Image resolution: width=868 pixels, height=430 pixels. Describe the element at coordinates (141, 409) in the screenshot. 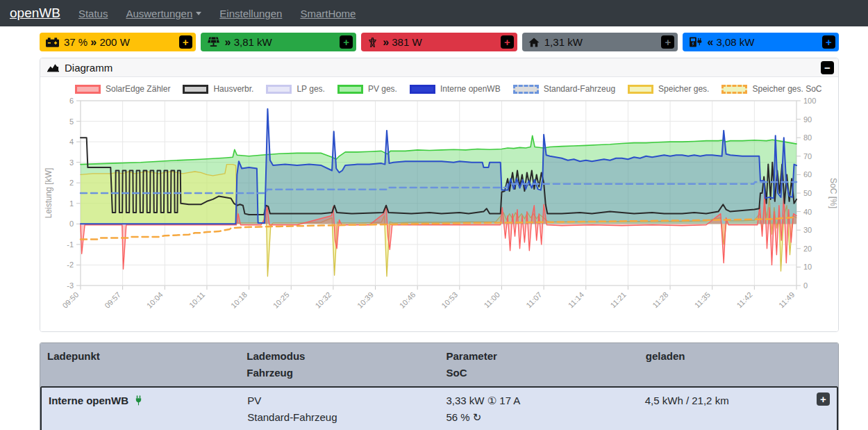

I see `chargepoint-name-cell: Interne openWB` at that location.